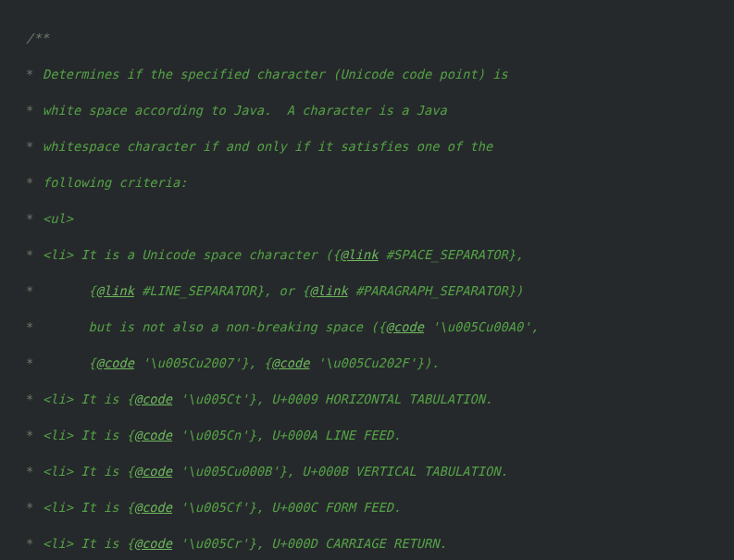 Image resolution: width=734 pixels, height=560 pixels. I want to click on doc-text: #SPACE_SEPARATOR},, so click(452, 255).